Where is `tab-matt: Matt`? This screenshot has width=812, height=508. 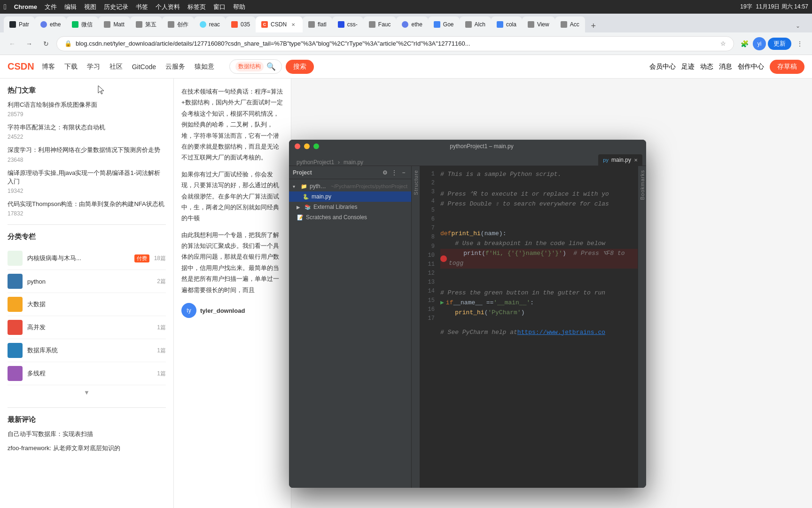
tab-matt: Matt is located at coordinates (114, 24).